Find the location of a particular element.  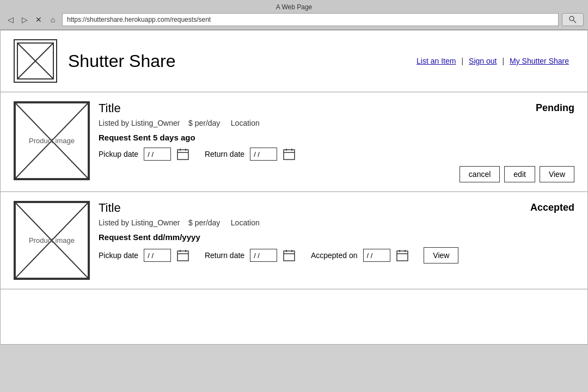

return-label-2: Return date is located at coordinates (224, 255).